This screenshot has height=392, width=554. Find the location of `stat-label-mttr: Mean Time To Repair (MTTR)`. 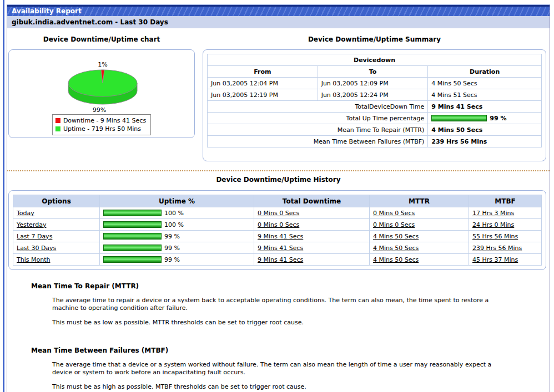

stat-label-mttr: Mean Time To Repair (MTTR) is located at coordinates (318, 130).